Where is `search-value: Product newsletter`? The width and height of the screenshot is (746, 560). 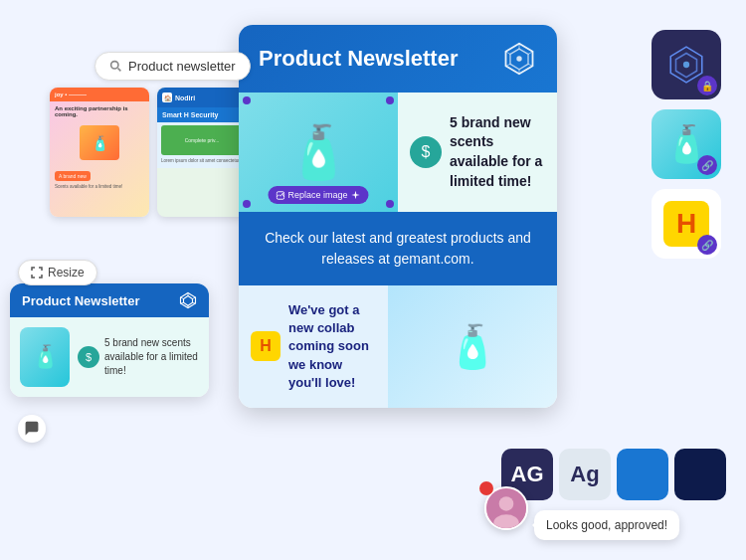
search-value: Product newsletter is located at coordinates (182, 66).